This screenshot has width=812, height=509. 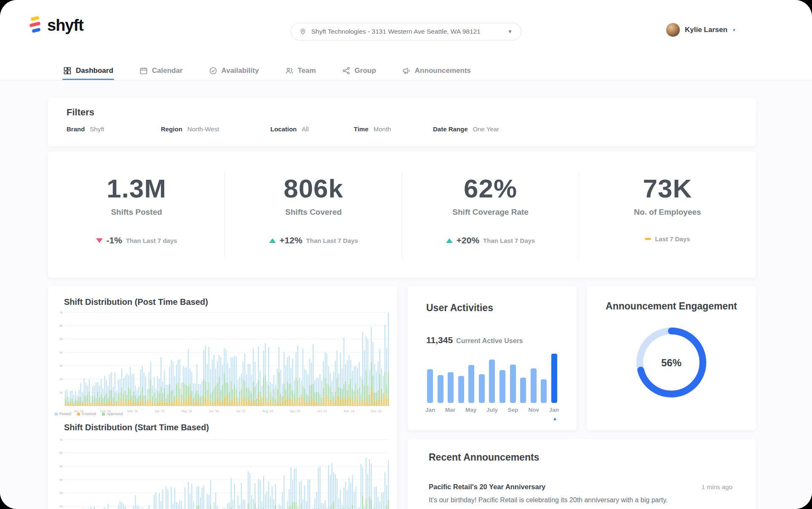 I want to click on stat-value: 62%, so click(x=491, y=189).